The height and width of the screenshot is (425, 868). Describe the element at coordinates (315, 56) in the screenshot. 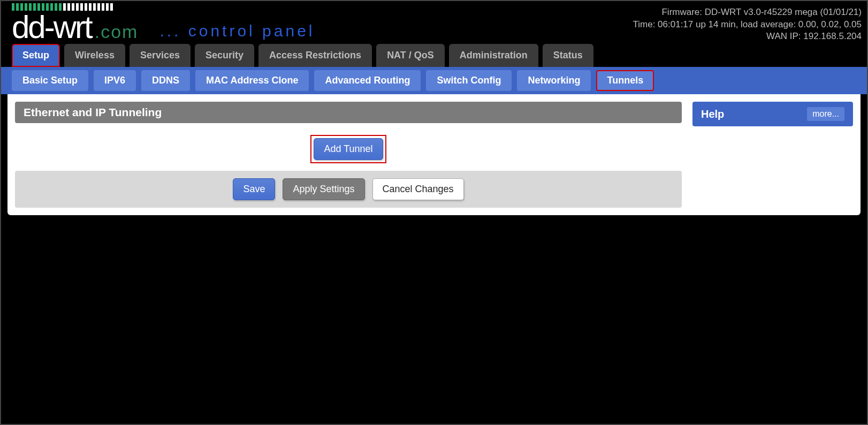

I see `tab-access-restrictions: Access Restrictions` at that location.